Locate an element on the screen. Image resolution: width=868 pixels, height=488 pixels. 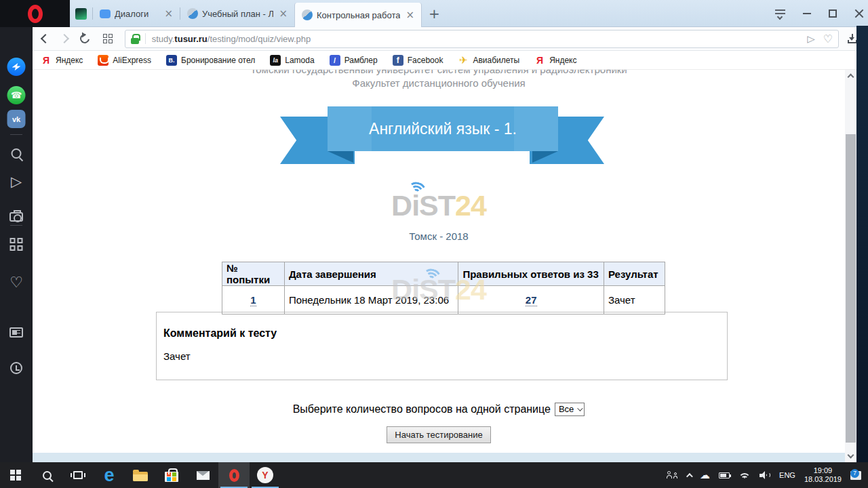
aliexpress-icon is located at coordinates (103, 60).